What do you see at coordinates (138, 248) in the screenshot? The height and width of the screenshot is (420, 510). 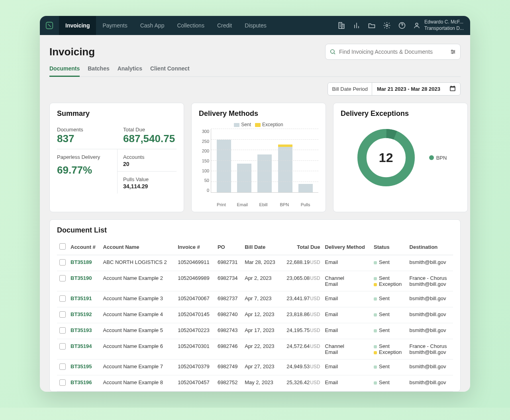 I see `col-account-name: Account Name` at bounding box center [138, 248].